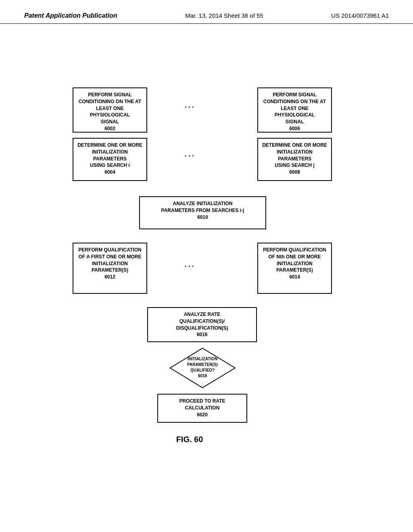 The width and height of the screenshot is (413, 532). I want to click on dots-bottom: ···, so click(190, 267).